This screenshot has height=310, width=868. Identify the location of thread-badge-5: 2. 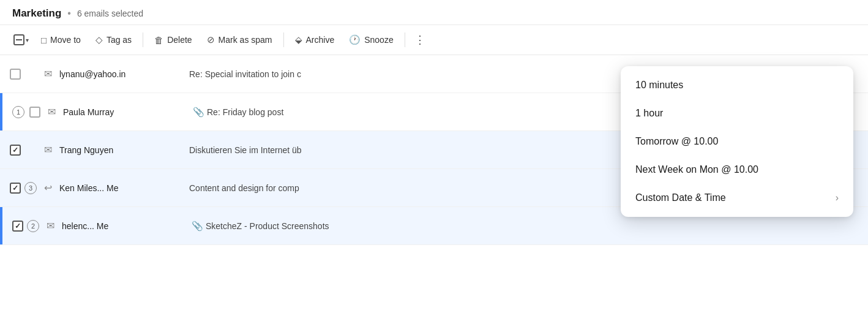
(33, 226).